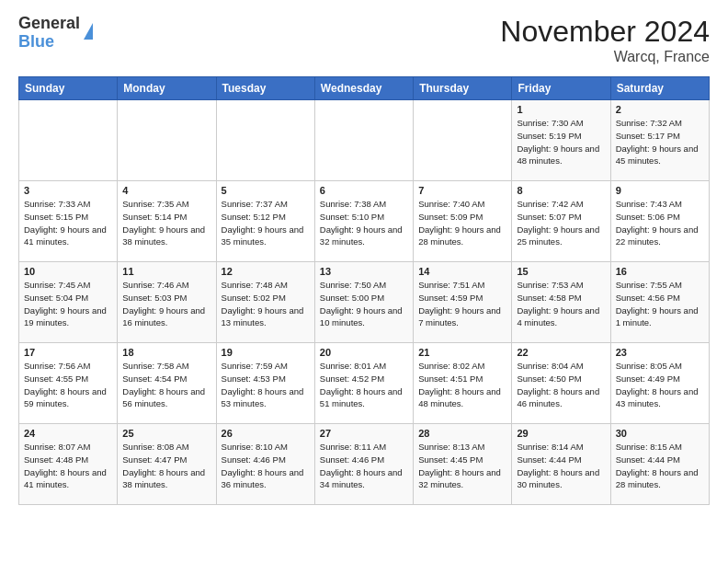 The image size is (728, 563). What do you see at coordinates (68, 304) in the screenshot?
I see `day-info: Sunrise: 7:45 AM Sunset: 5:04 PM Dayligh…` at bounding box center [68, 304].